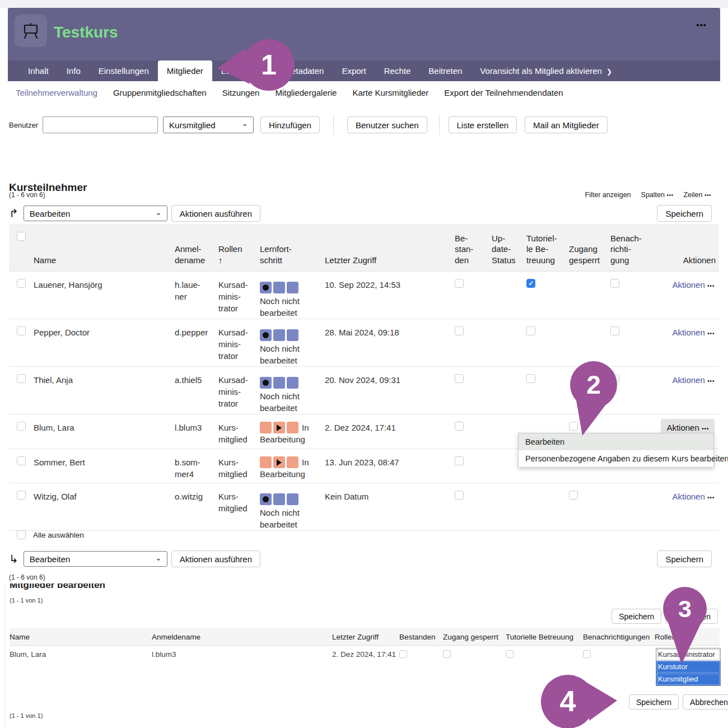  What do you see at coordinates (216, 213) in the screenshot?
I see `aktionen-ausfuehren-button-top: Aktionen ausführen` at bounding box center [216, 213].